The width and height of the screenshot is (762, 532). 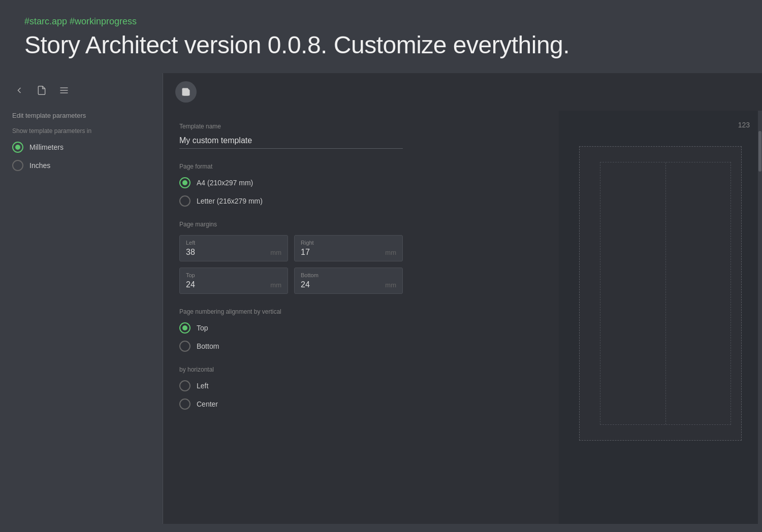 What do you see at coordinates (234, 243) in the screenshot?
I see `left-label: Left` at bounding box center [234, 243].